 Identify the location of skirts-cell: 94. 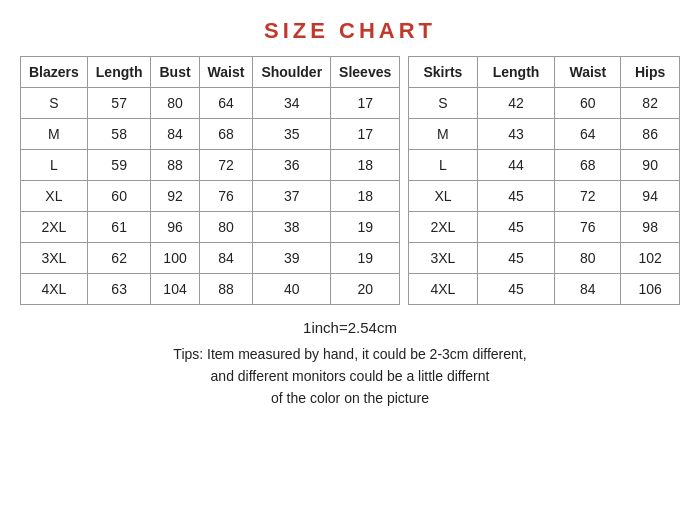
(650, 196).